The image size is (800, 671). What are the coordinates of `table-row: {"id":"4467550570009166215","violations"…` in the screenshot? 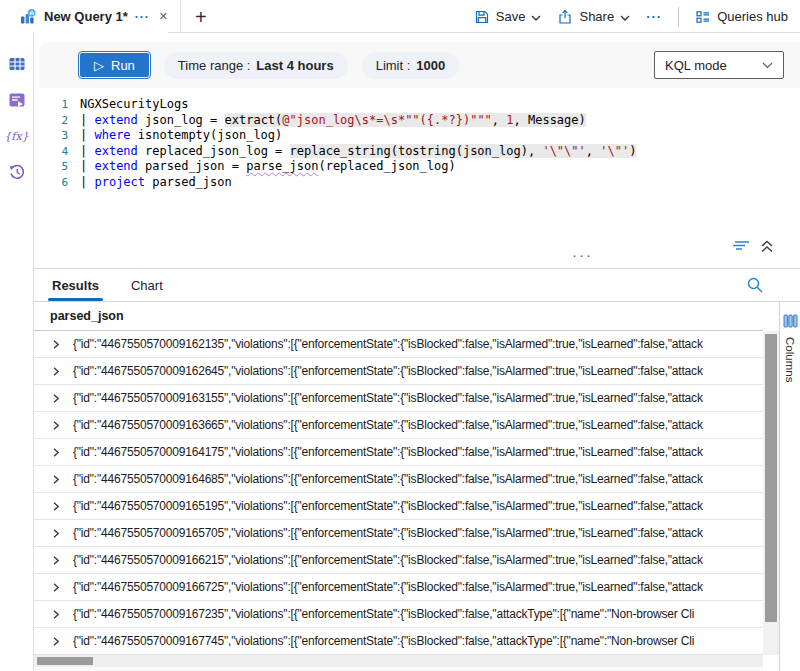 It's located at (398, 560).